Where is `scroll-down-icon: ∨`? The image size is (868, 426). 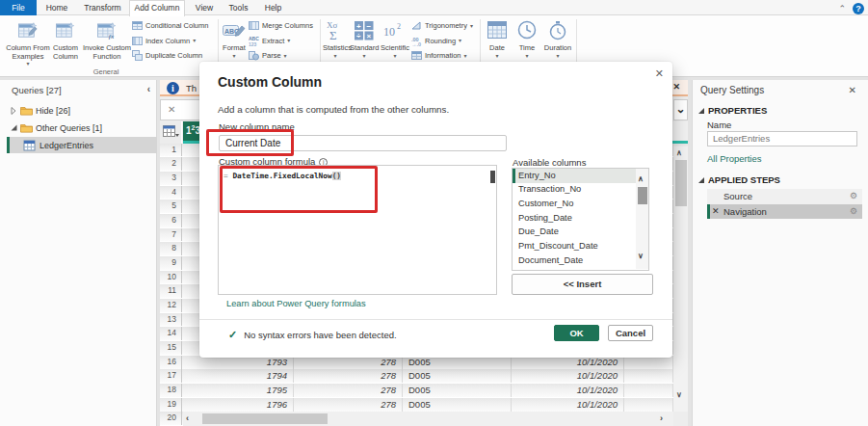 scroll-down-icon: ∨ is located at coordinates (679, 395).